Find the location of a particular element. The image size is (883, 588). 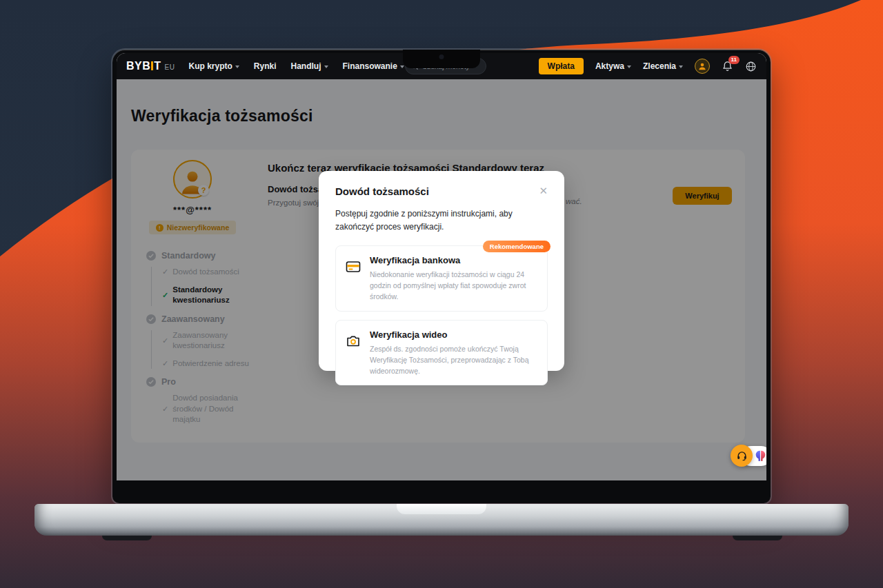

option-text: Weryfikacja bankowa Niedokonanie weryfik… is located at coordinates (454, 278).